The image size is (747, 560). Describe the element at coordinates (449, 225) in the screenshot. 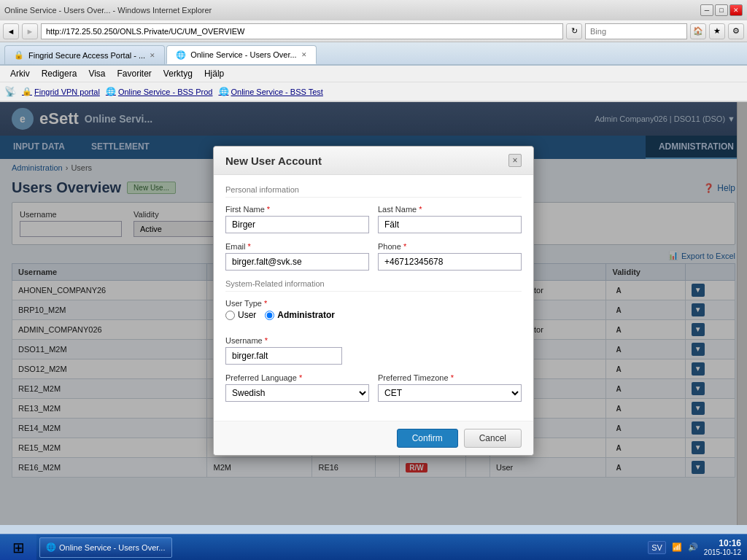

I see `last-name-input` at that location.